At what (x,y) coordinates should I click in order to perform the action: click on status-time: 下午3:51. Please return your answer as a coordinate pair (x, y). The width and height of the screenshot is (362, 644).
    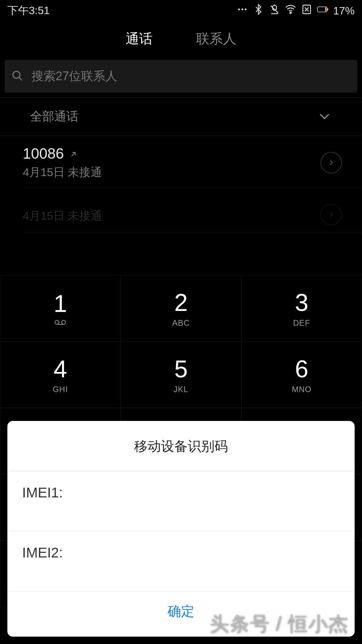
    Looking at the image, I should click on (28, 11).